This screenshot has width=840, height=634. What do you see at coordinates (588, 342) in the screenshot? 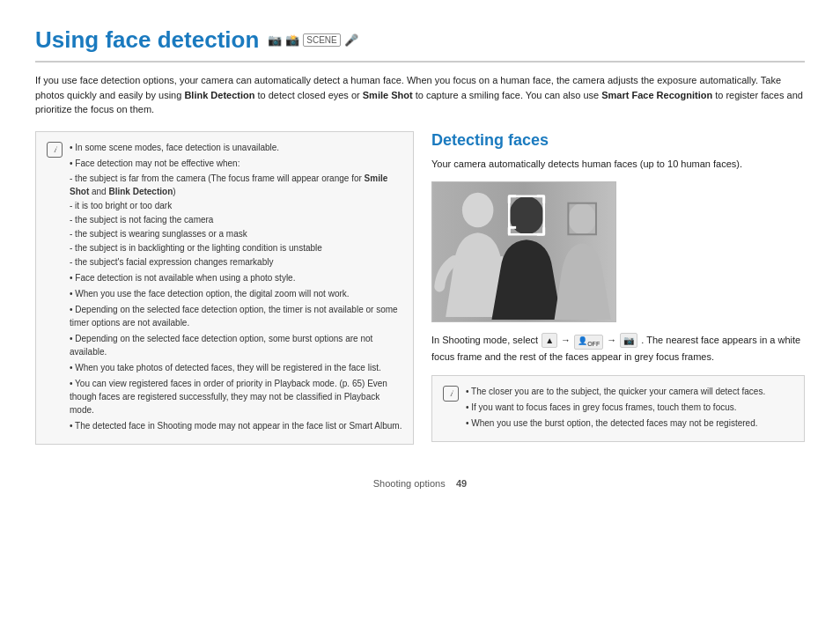
I see `face-detect-icon-inline: 👤OFF` at bounding box center [588, 342].